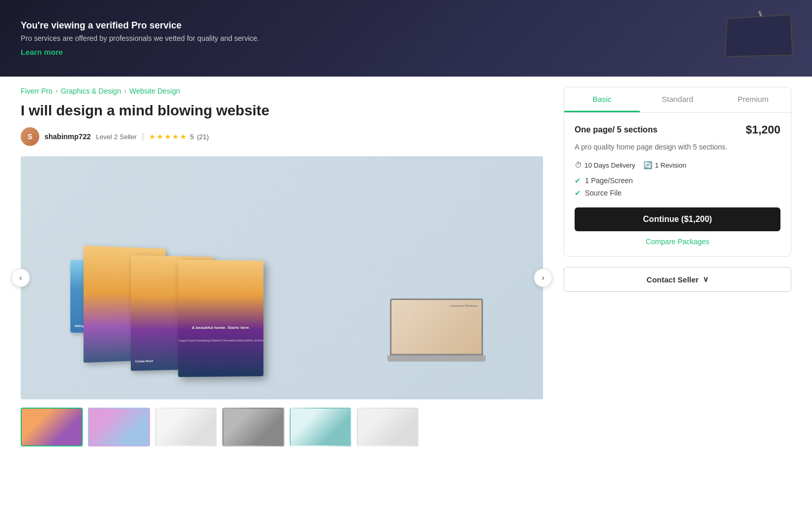 The height and width of the screenshot is (523, 812). What do you see at coordinates (648, 165) in the screenshot?
I see `refresh-icon: 🔄` at bounding box center [648, 165].